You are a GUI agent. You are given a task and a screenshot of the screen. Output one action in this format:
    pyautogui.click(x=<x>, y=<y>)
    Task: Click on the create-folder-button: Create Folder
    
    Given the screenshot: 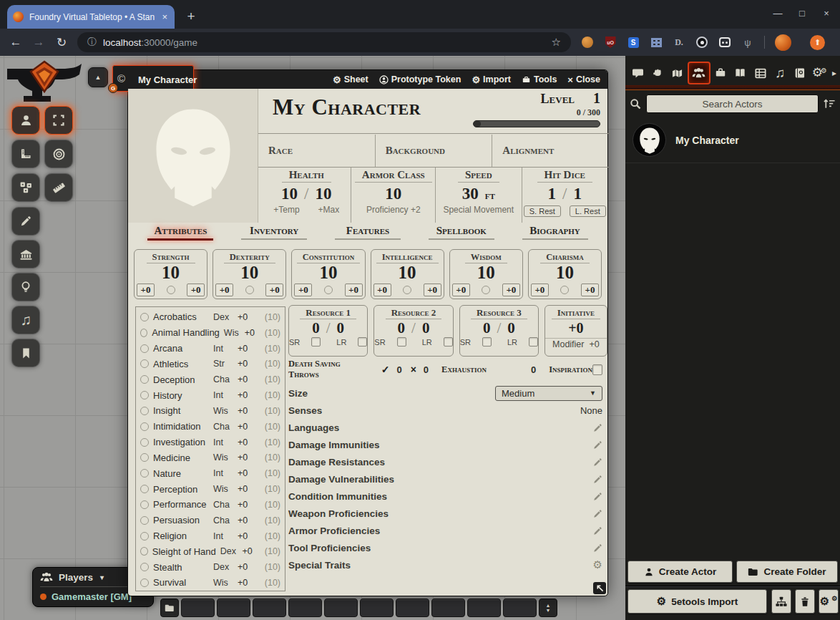 What is the action you would take?
    pyautogui.click(x=787, y=571)
    